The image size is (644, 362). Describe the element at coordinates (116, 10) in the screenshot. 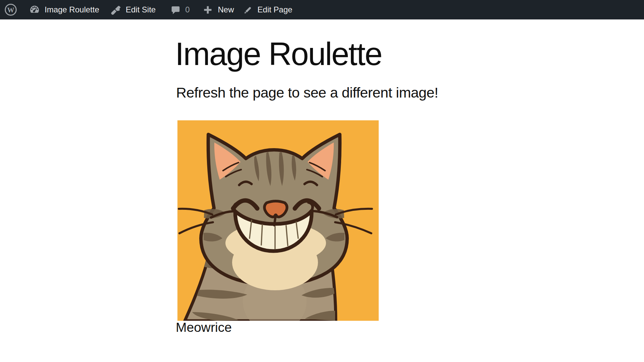

I see `paintbrush-icon` at that location.